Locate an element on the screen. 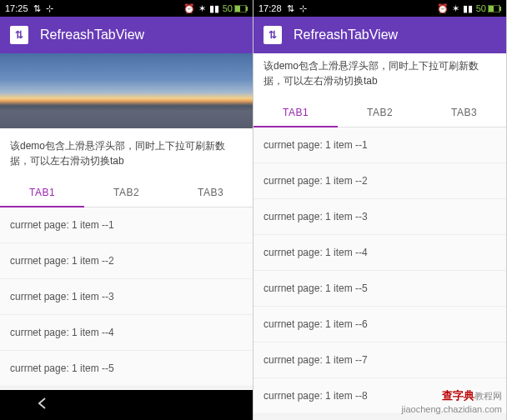 The width and height of the screenshot is (507, 420). list-item: currnet page: 1 item --7 is located at coordinates (380, 360).